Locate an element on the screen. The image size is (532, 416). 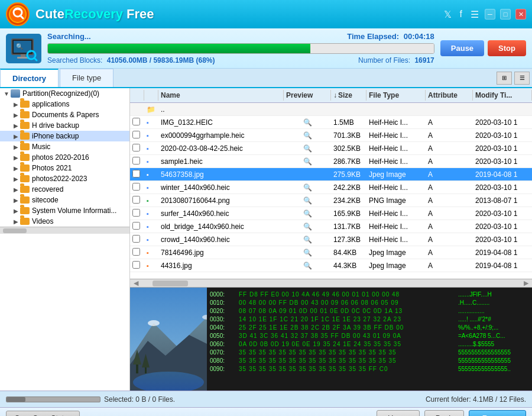
tree-toggle-applications: ▶ is located at coordinates (16, 104).